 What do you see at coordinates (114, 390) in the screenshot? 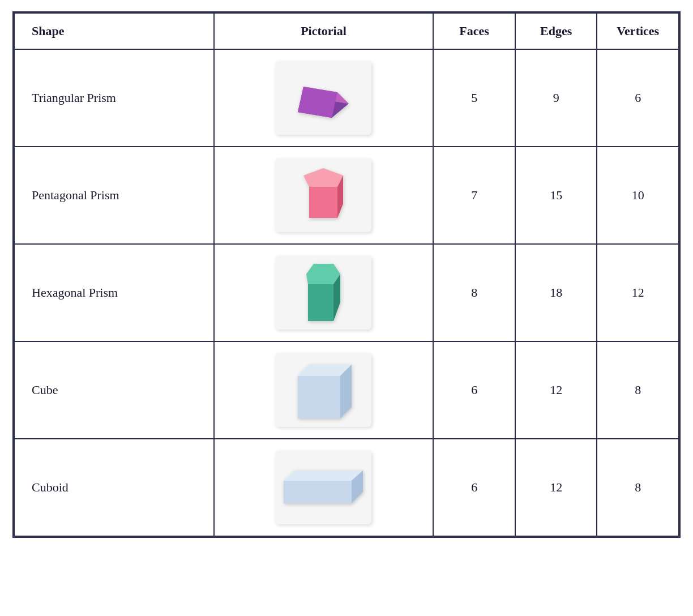
I see `cell-shape-name: Cube` at bounding box center [114, 390].